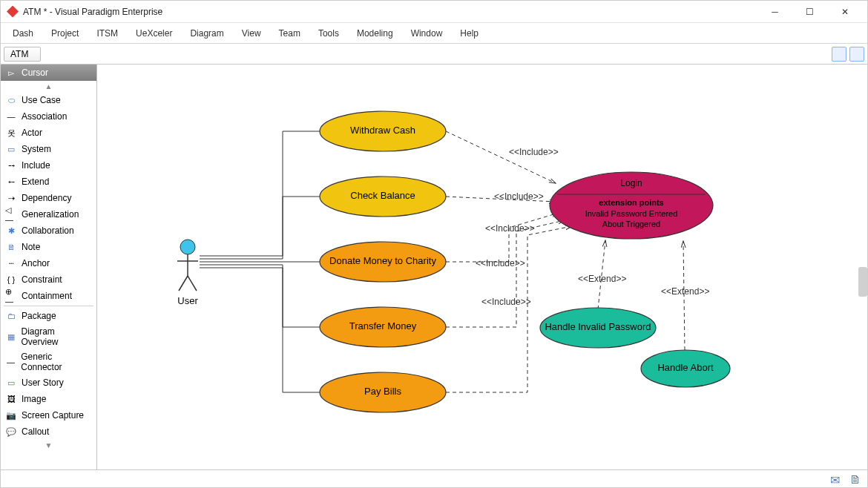 This screenshot has height=488, width=868. Describe the element at coordinates (632, 214) in the screenshot. I see `svg-text: Invalid Password Entered` at that location.